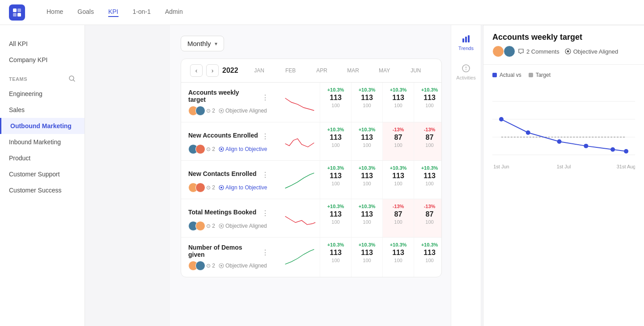 This screenshot has height=326, width=644. Describe the element at coordinates (42, 60) in the screenshot. I see `sidebar-item-company-kpi: Company KPI` at that location.